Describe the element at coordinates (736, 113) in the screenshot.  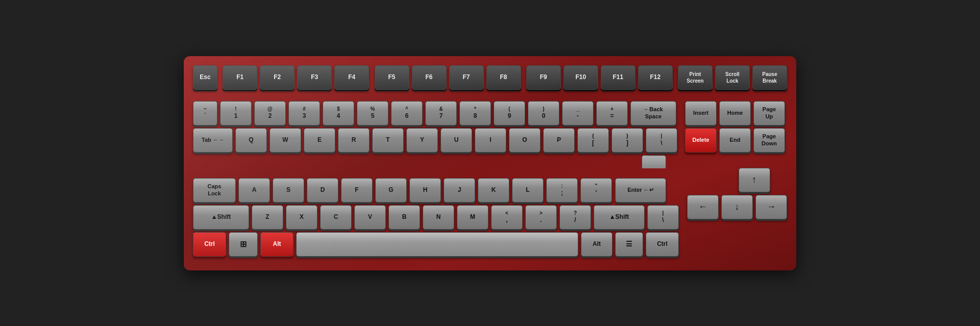
I see `nav-cluster-top: Insert Home PageUp` at that location.